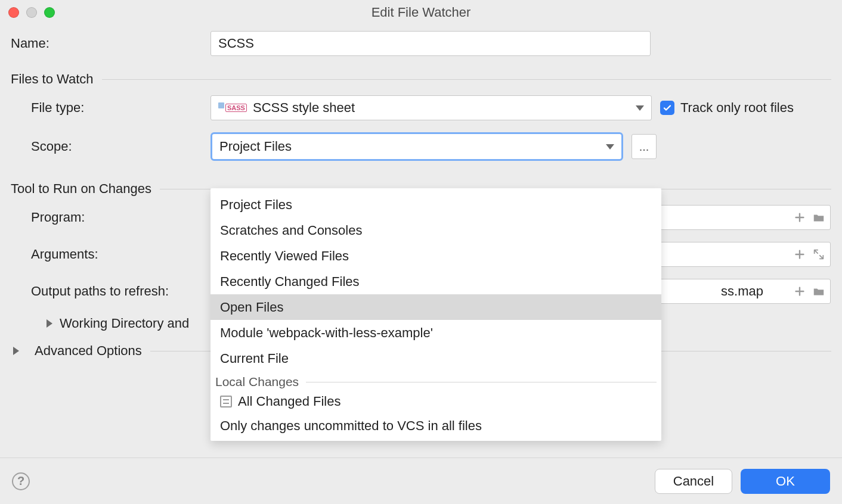  What do you see at coordinates (436, 425) in the screenshot?
I see `scope-option: Only changes uncommitted to VCS in all f…` at bounding box center [436, 425].